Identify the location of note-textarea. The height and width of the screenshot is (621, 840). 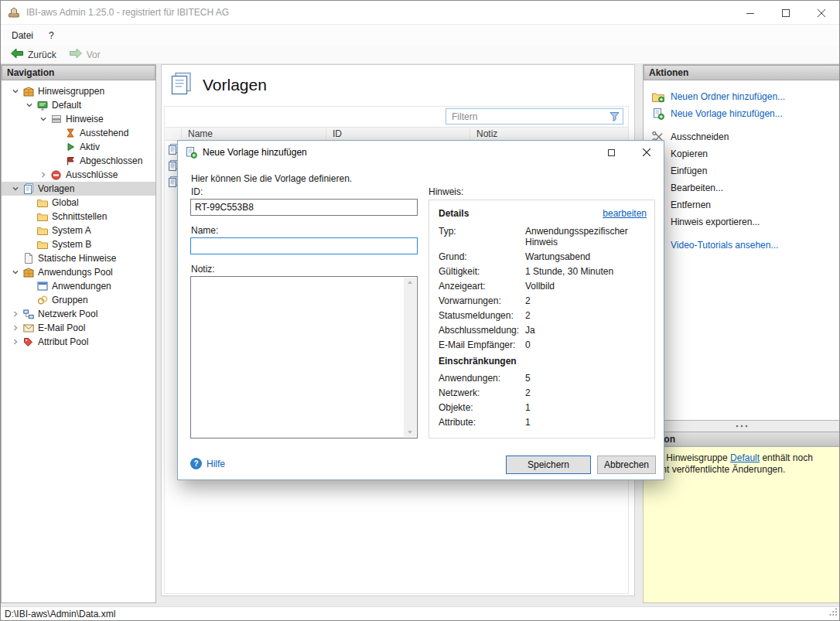
(304, 357).